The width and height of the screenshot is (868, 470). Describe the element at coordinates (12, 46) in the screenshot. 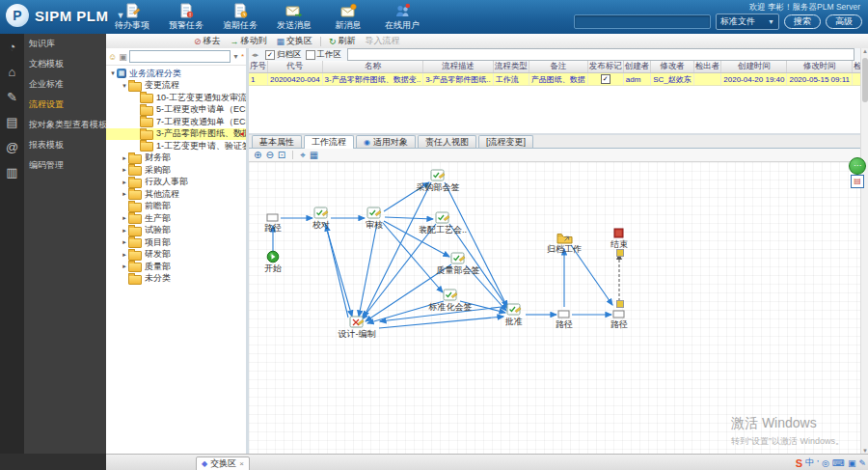

I see `sync-icon: ◔` at that location.